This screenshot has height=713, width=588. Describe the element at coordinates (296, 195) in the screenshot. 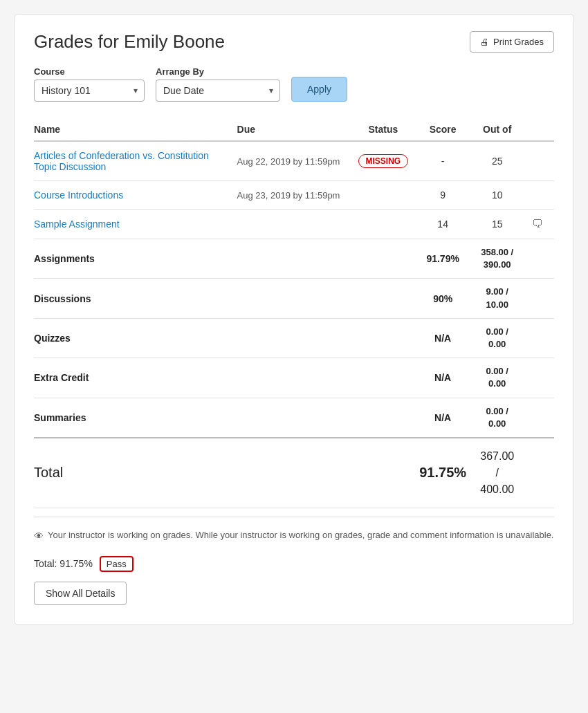

I see `due-date: Aug 23, 2019 by 11:59pm` at that location.